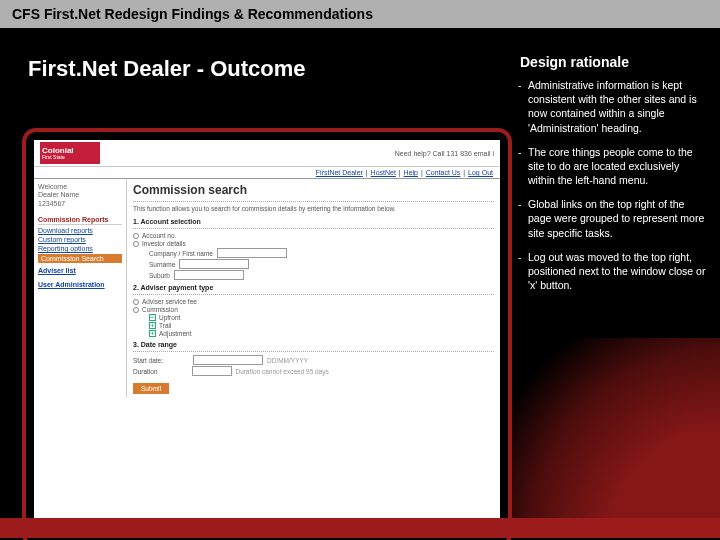 Image resolution: width=720 pixels, height=540 pixels. What do you see at coordinates (70, 153) in the screenshot?
I see `mock-logo: Colonial First State` at bounding box center [70, 153].